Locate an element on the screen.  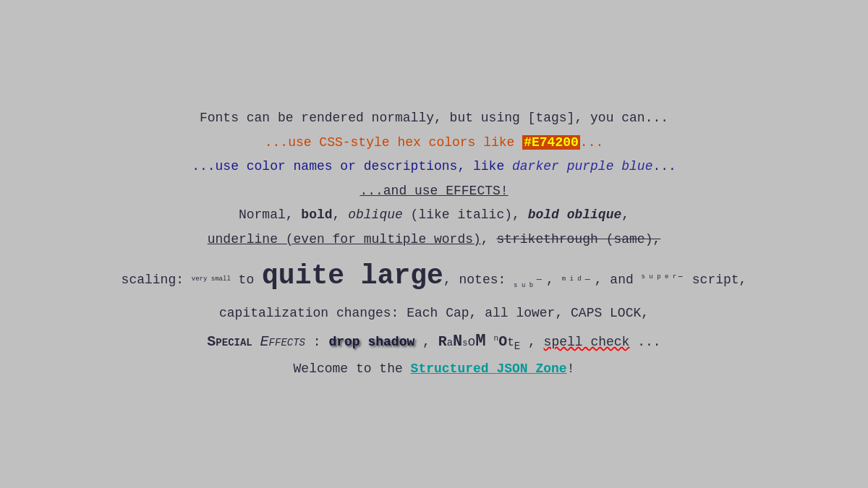
line-5: Normal, bold, oblique (like italic), bol… is located at coordinates (434, 215).